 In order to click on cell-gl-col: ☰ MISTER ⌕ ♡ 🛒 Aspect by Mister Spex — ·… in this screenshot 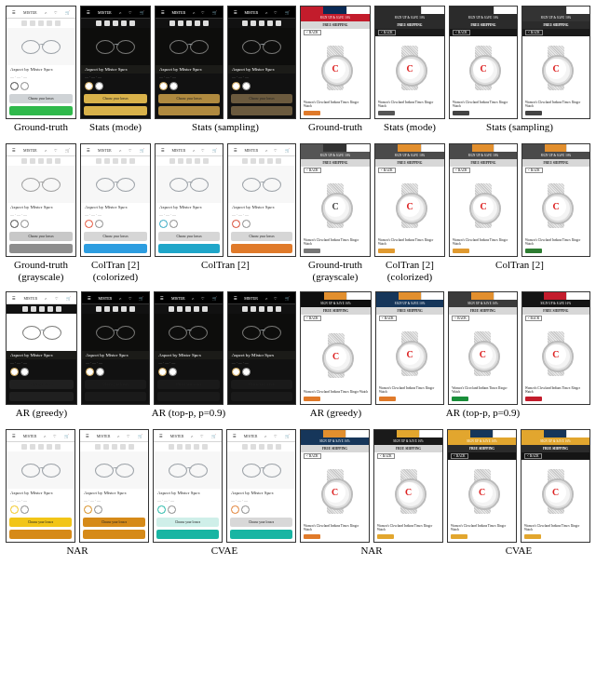, I will do `click(115, 216)`.